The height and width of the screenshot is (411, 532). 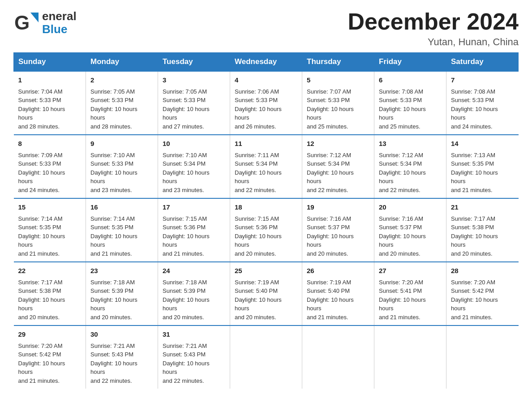 I want to click on day-number: 1, so click(x=50, y=81).